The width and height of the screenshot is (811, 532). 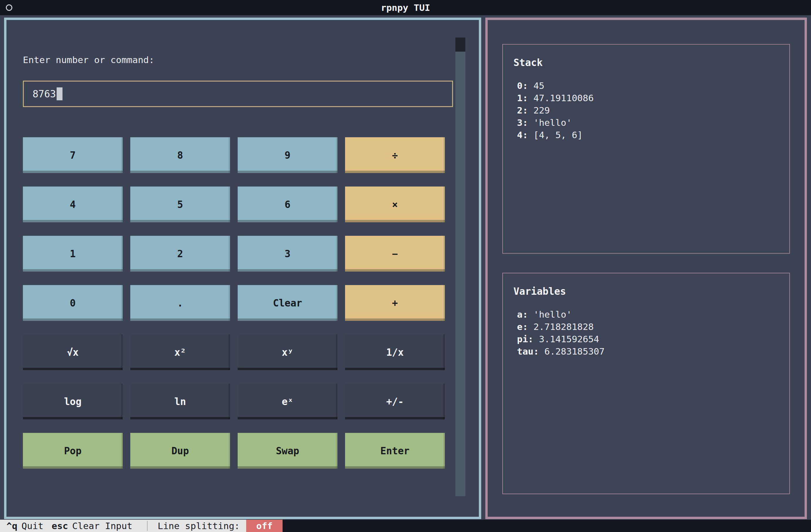 I want to click on button-1: 1, so click(x=73, y=253).